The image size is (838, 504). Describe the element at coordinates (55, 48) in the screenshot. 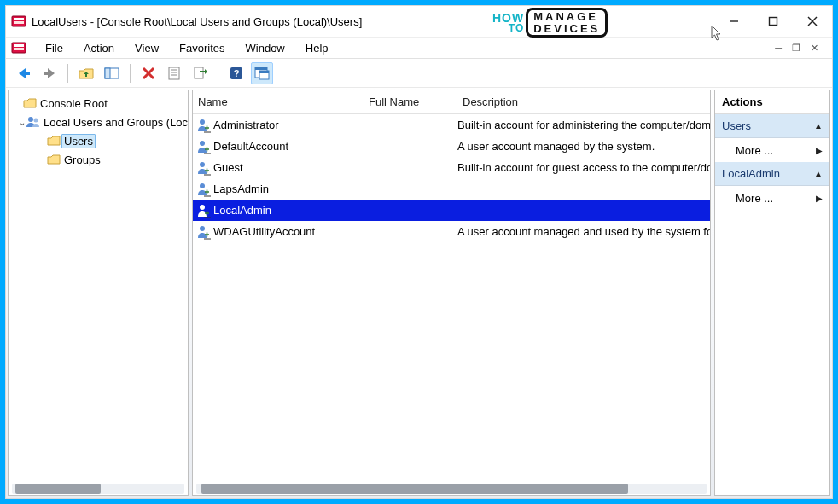

I see `menu-file: File` at that location.